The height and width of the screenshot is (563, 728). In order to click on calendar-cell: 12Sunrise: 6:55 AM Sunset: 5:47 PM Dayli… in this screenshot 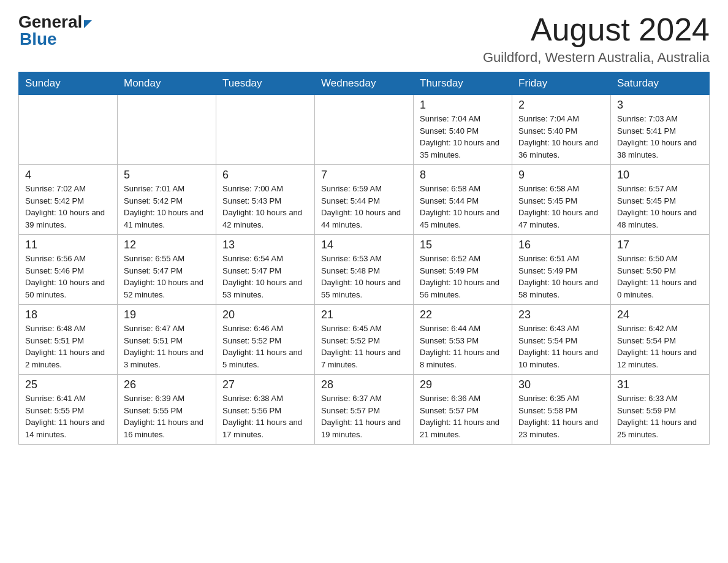, I will do `click(167, 270)`.